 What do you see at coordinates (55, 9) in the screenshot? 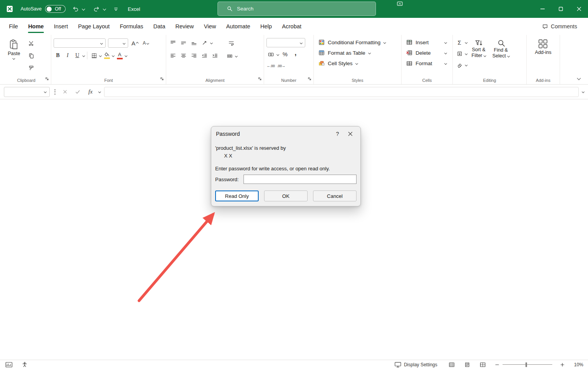
I see `autosave-toggle: Off` at bounding box center [55, 9].